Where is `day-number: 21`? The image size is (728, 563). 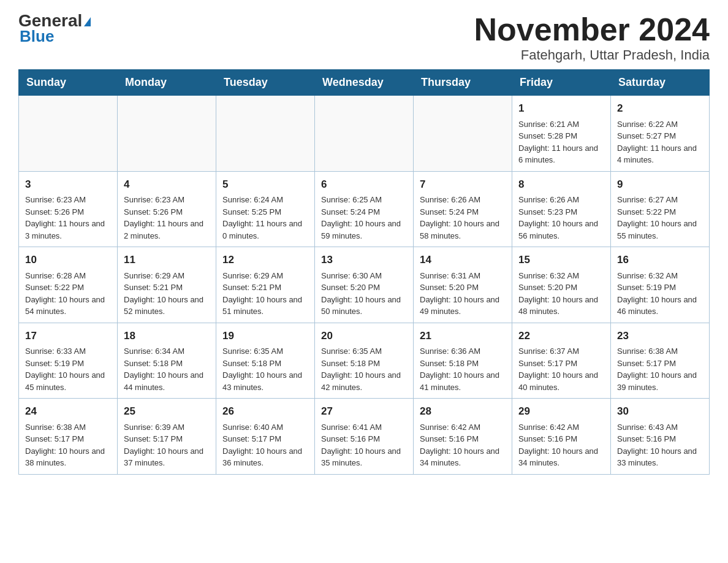 day-number: 21 is located at coordinates (463, 336).